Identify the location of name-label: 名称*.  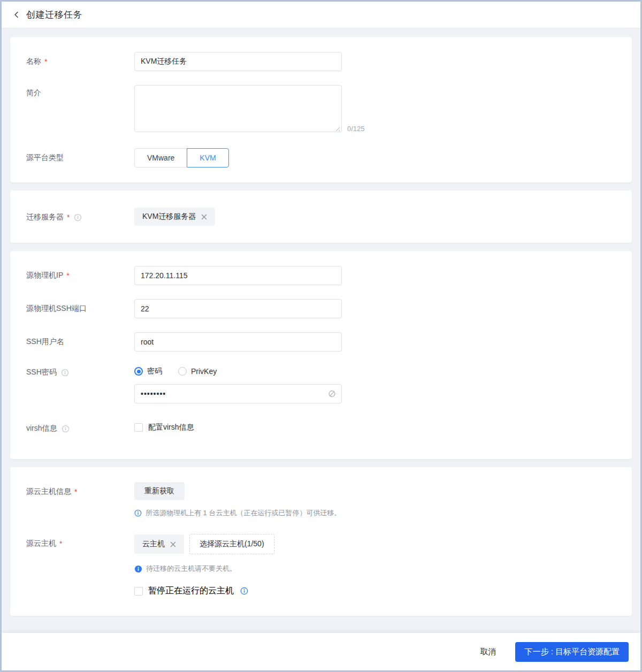
(80, 59).